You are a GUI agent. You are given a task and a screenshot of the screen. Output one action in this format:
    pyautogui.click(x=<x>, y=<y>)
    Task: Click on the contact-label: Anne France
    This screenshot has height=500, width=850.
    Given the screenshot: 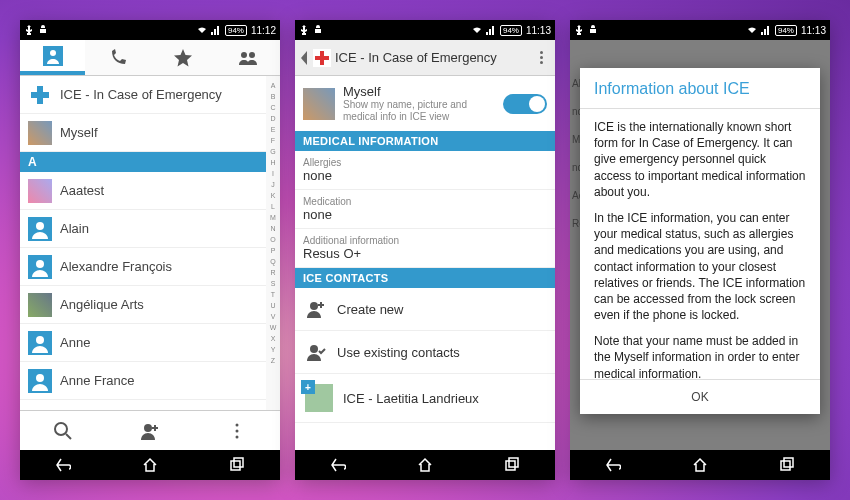 What is the action you would take?
    pyautogui.click(x=97, y=380)
    